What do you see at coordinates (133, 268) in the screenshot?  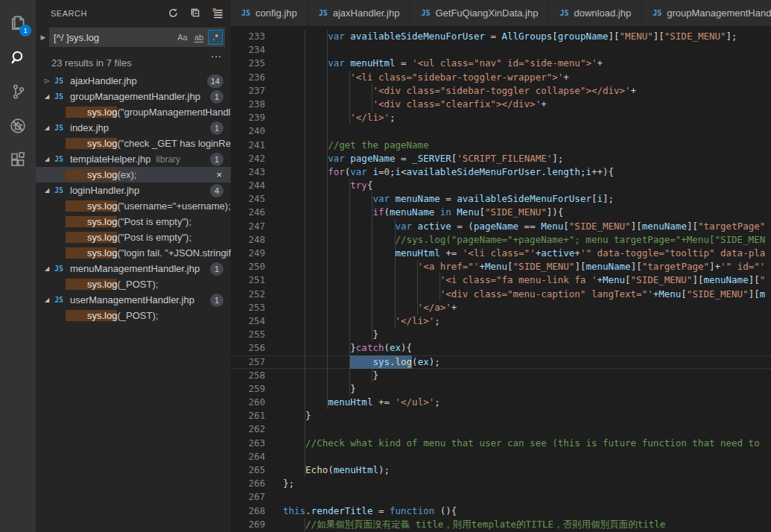 I see `search-result-file-row: ◢JSmenuManagementHandler.jhp1` at bounding box center [133, 268].